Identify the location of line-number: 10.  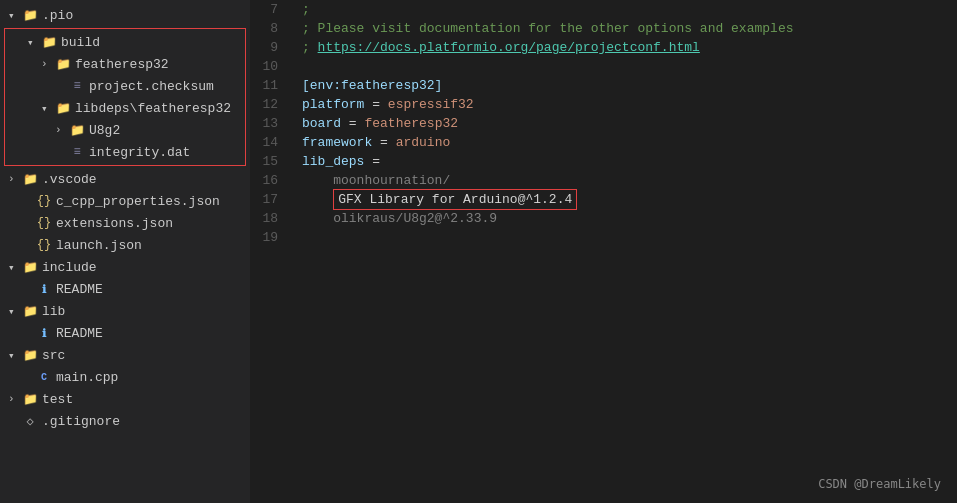
(264, 66).